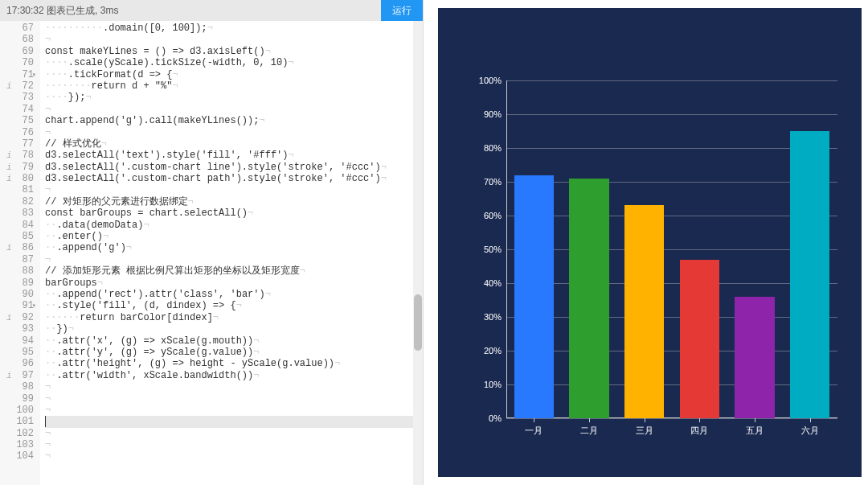  I want to click on line-number: 73, so click(17, 97).